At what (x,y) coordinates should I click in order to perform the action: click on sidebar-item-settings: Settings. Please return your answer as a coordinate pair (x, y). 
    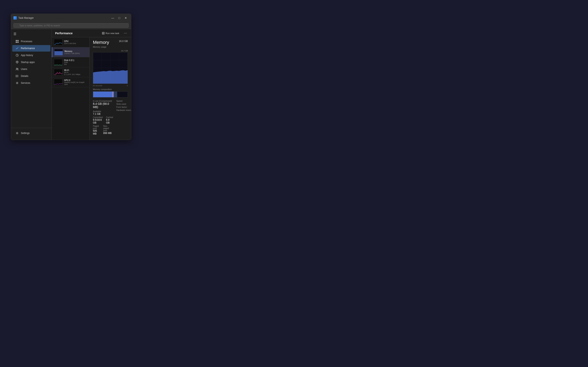
    Looking at the image, I should click on (31, 133).